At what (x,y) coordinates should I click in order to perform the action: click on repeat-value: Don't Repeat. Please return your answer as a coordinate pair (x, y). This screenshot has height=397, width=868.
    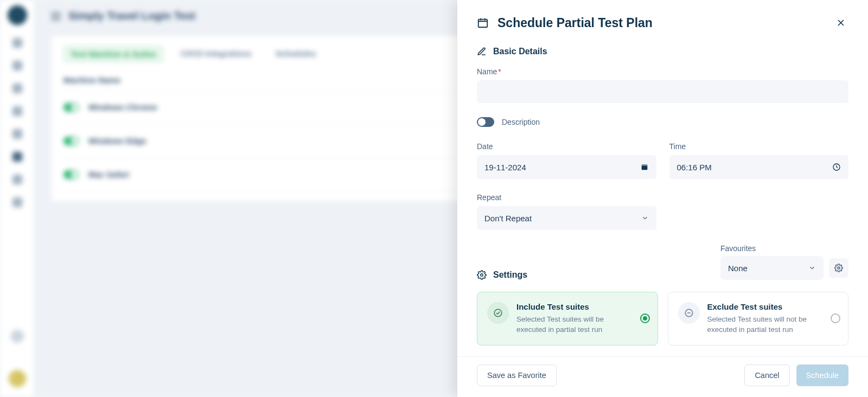
    Looking at the image, I should click on (508, 218).